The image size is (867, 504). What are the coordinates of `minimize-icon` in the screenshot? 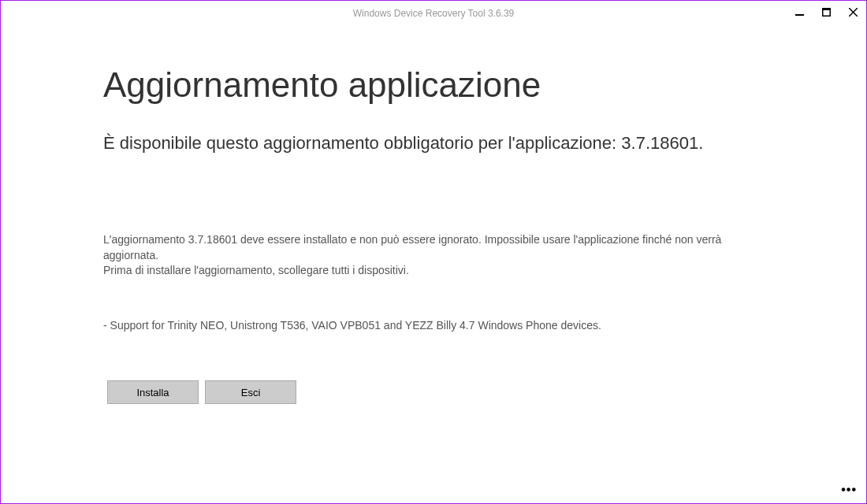 It's located at (799, 13).